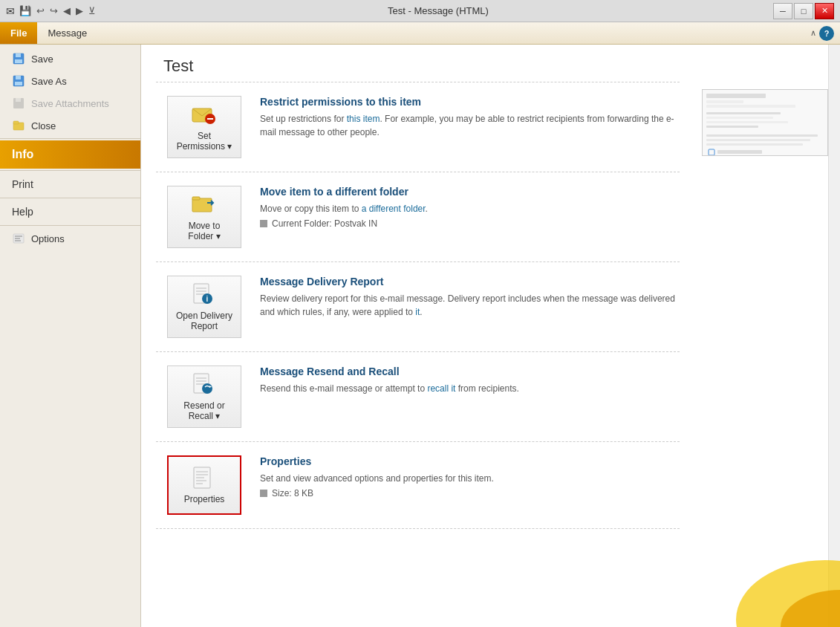 The width and height of the screenshot is (840, 627). I want to click on undo-btn: ↩, so click(40, 10).